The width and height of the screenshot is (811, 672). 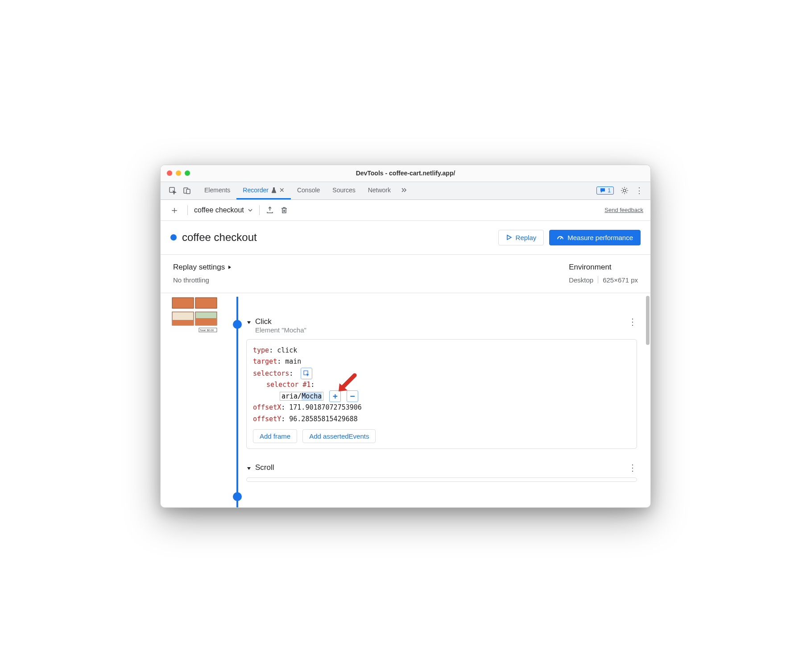 I want to click on devtools-tabbar: Elements Recorder ✕ Console Sources Netw…, so click(x=406, y=191).